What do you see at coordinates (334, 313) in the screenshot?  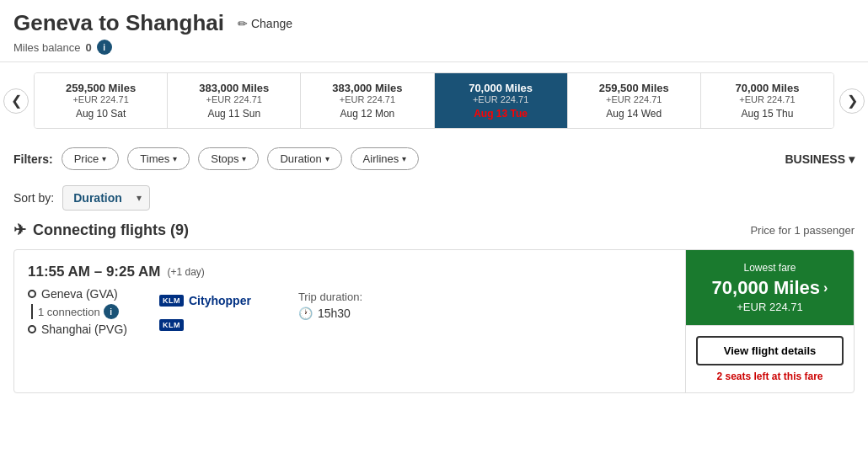 I see `trip-duration: 15h30` at bounding box center [334, 313].